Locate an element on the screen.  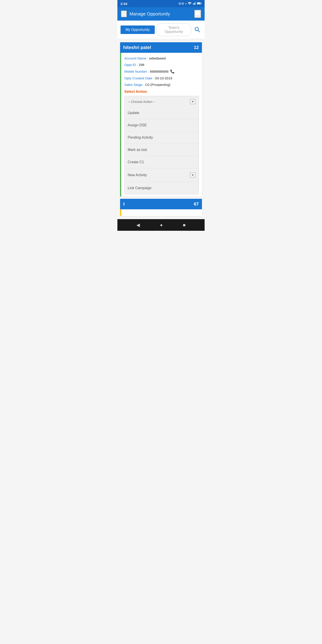
card-1-details: Account Name : wdwdawed Oppt.ID : 298 Mo… is located at coordinates (162, 124).